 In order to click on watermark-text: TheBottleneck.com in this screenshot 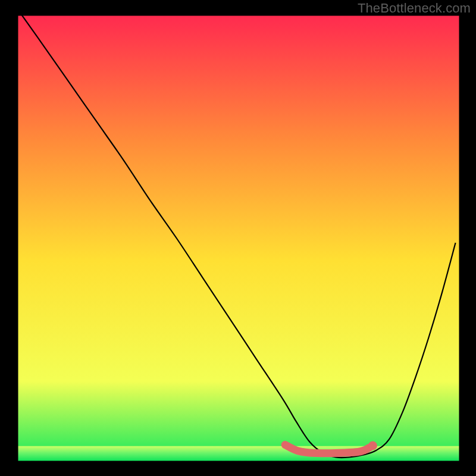, I will do `click(414, 8)`.